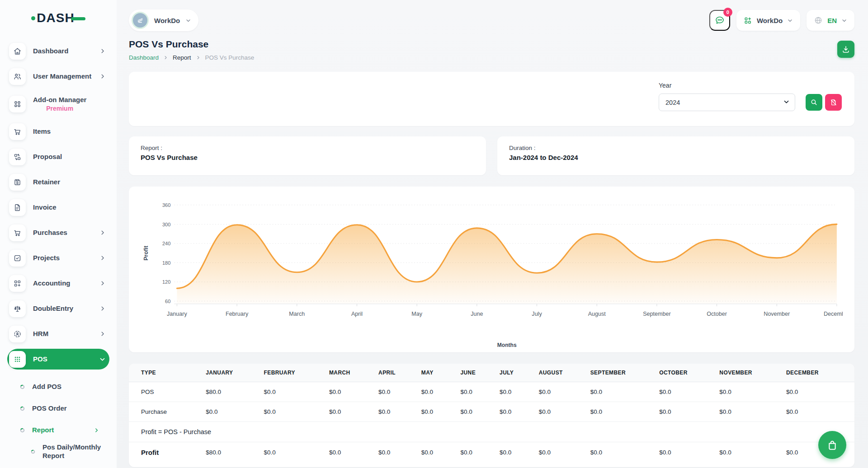 The height and width of the screenshot is (468, 868). Describe the element at coordinates (657, 314) in the screenshot. I see `svg-text: September` at that location.